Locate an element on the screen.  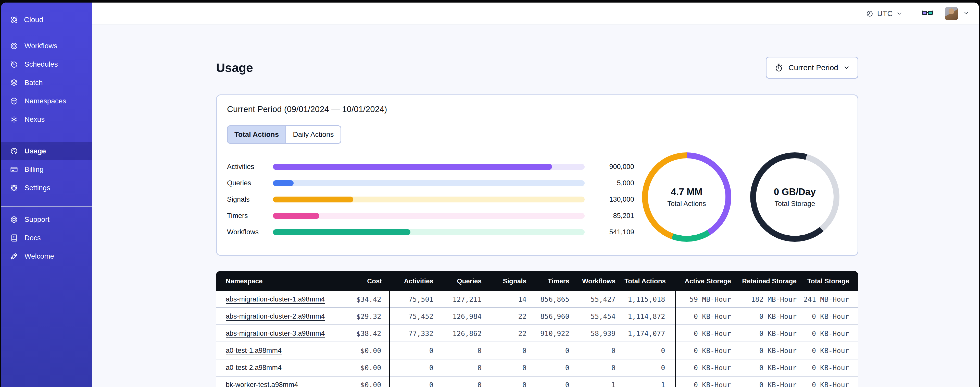
table-header-row: NamespaceCostActivitiesQueriesSignalsTim… is located at coordinates (537, 281).